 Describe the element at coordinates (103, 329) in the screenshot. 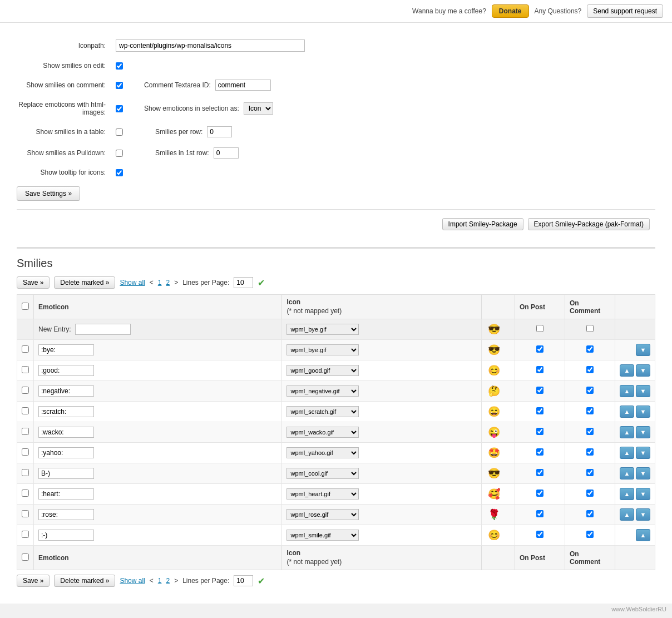

I see `new-entry-emoticon-input` at that location.